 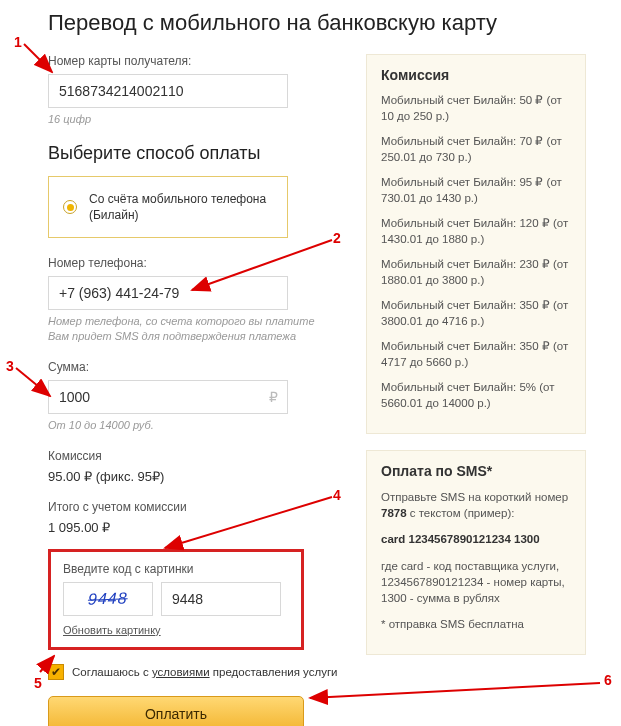 What do you see at coordinates (198, 466) in the screenshot?
I see `fee-block: Комиссия 95.00 ₽ (фикс. 95₽)` at bounding box center [198, 466].